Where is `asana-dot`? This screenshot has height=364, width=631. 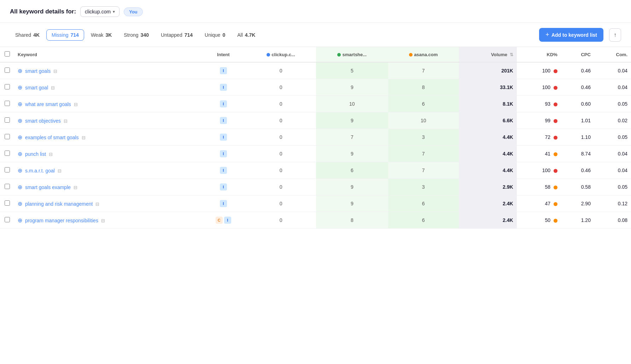 asana-dot is located at coordinates (411, 55).